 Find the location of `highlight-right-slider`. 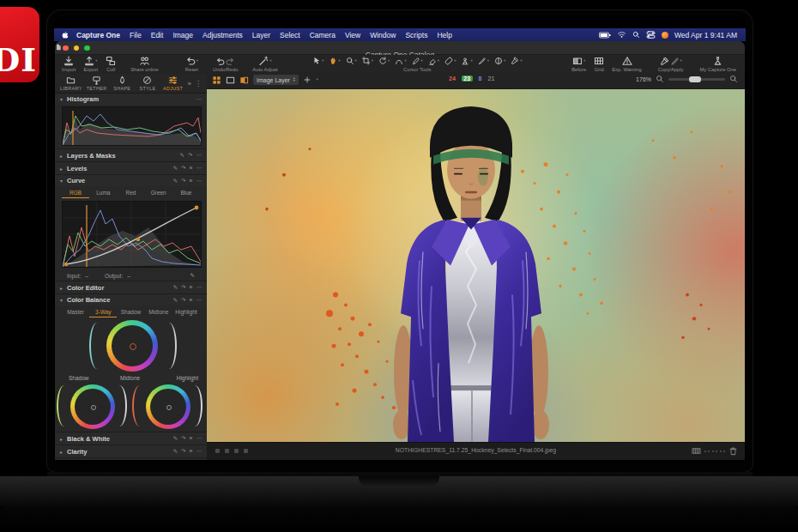

highlight-right-slider is located at coordinates (195, 406).